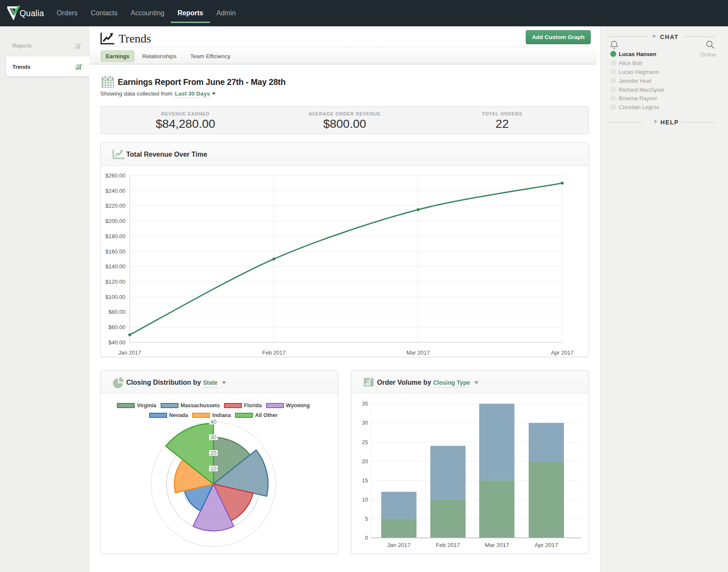 The height and width of the screenshot is (572, 728). Describe the element at coordinates (117, 342) in the screenshot. I see `svg-text: $40.00` at that location.